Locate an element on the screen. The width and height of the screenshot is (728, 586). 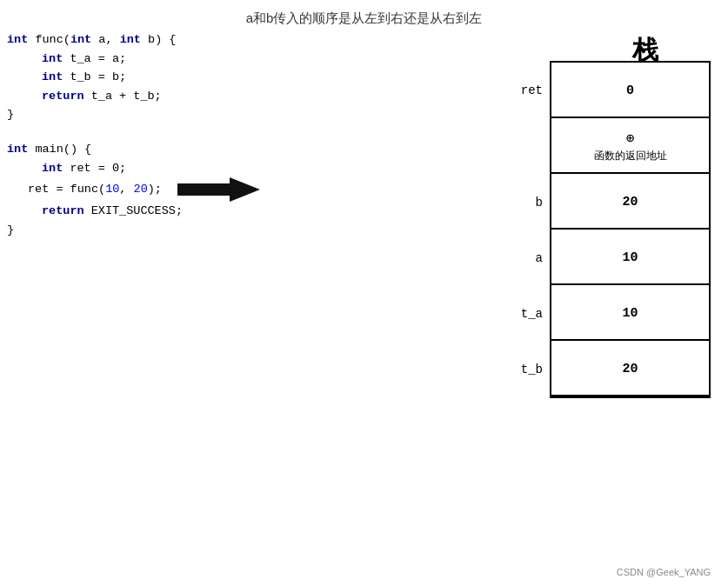
cell-ta: 10 is located at coordinates (630, 313).